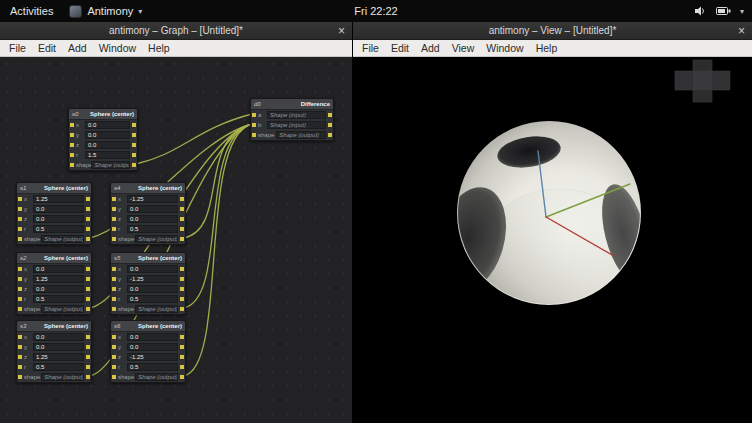  I want to click on node-header: s1Sphere (center), so click(54, 188).